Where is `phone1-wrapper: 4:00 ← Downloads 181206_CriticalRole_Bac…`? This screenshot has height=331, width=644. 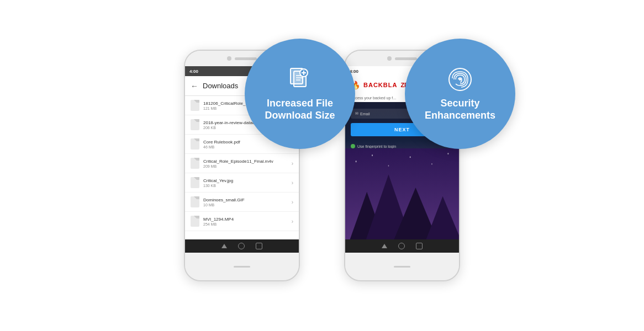
phone1-wrapper: 4:00 ← Downloads 181206_CriticalRole_Bac… is located at coordinates (242, 166).